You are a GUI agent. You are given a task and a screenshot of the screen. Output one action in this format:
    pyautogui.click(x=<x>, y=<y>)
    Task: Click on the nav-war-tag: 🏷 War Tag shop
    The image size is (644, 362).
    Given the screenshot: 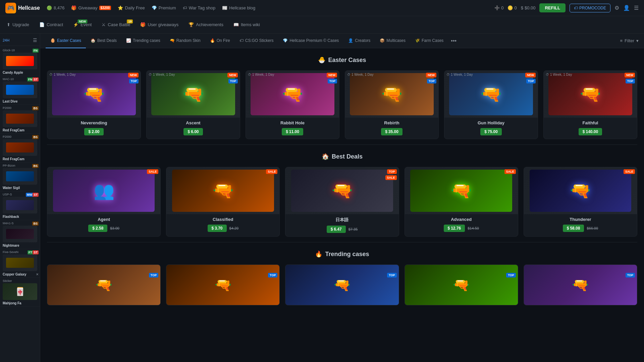 What is the action you would take?
    pyautogui.click(x=199, y=8)
    